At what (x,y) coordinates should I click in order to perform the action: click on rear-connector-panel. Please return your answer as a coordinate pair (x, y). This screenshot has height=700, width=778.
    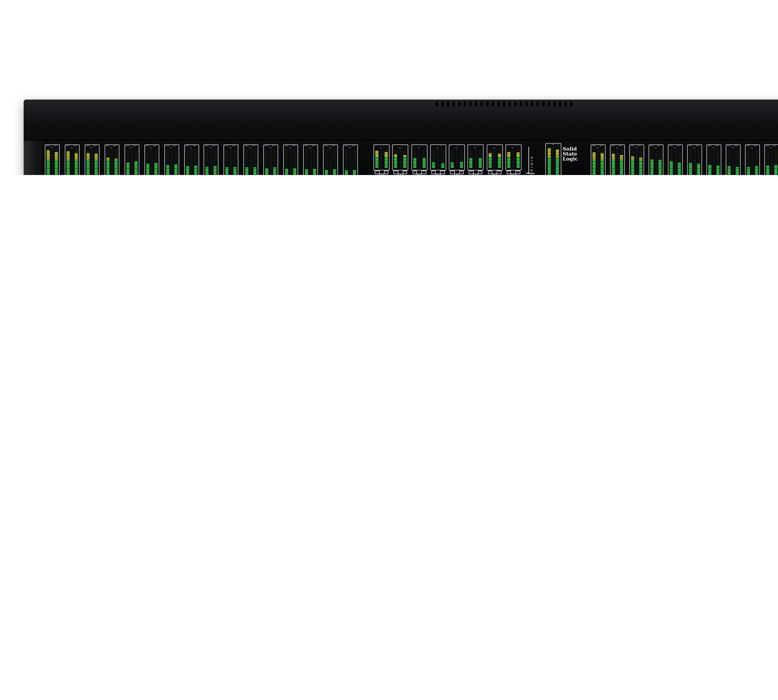
    Looking at the image, I should click on (401, 120).